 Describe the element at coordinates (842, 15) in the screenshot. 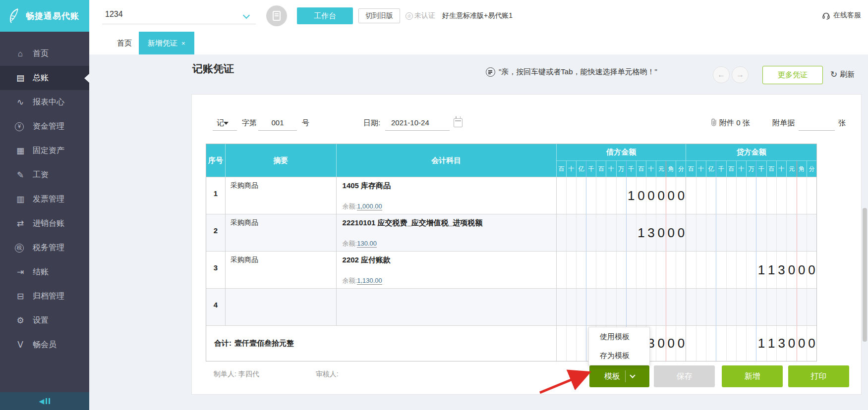

I see `online-service-link: 在线客服` at that location.